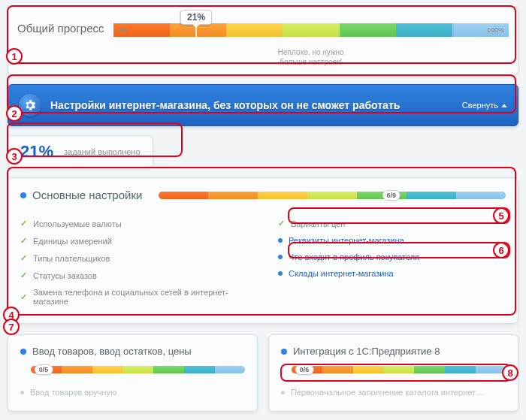 The image size is (526, 420). I want to click on overall-progress-caption: Неплохо, но нужно больше настроек!, so click(311, 57).